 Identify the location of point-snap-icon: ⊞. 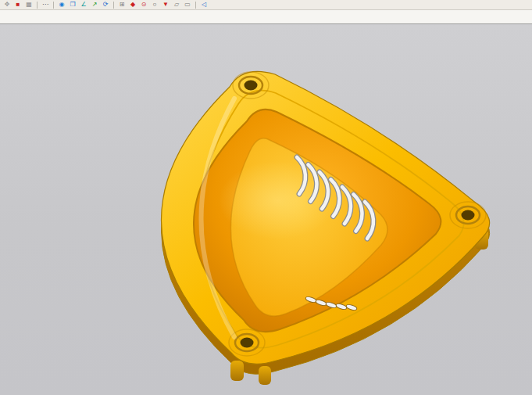
(122, 5).